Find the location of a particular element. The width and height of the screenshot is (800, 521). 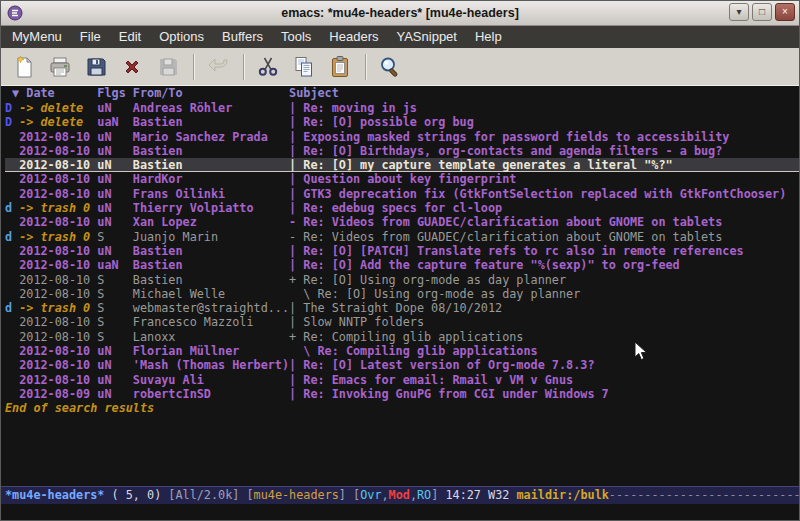

close-button: × is located at coordinates (785, 12).